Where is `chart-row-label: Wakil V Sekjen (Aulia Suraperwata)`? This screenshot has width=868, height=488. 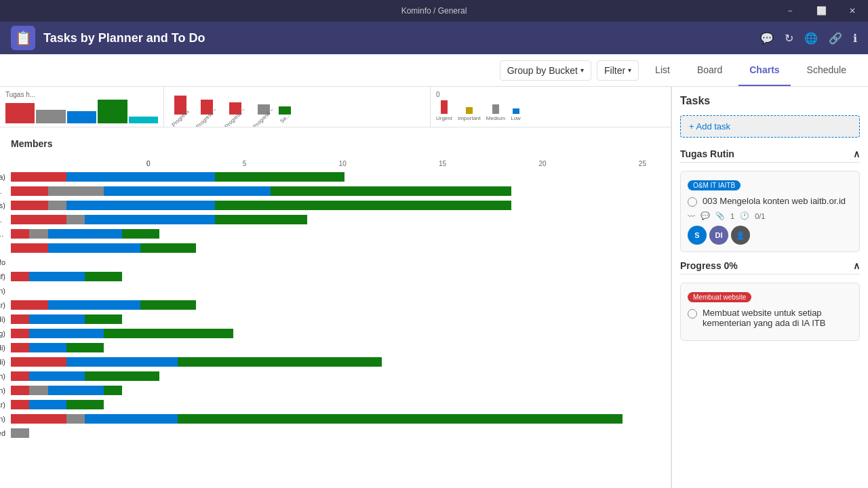
chart-row-label: Wakil V Sekjen (Aulia Suraperwata) is located at coordinates (5, 177).